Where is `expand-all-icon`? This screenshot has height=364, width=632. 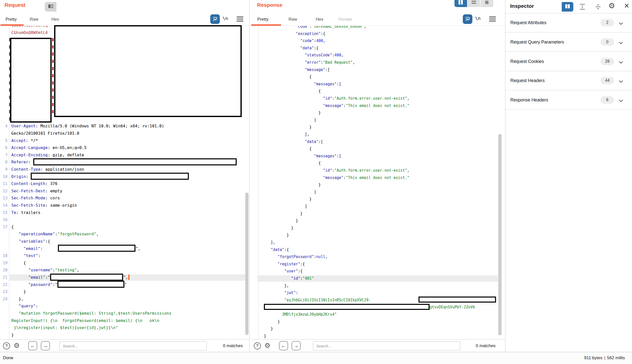 expand-all-icon is located at coordinates (582, 7).